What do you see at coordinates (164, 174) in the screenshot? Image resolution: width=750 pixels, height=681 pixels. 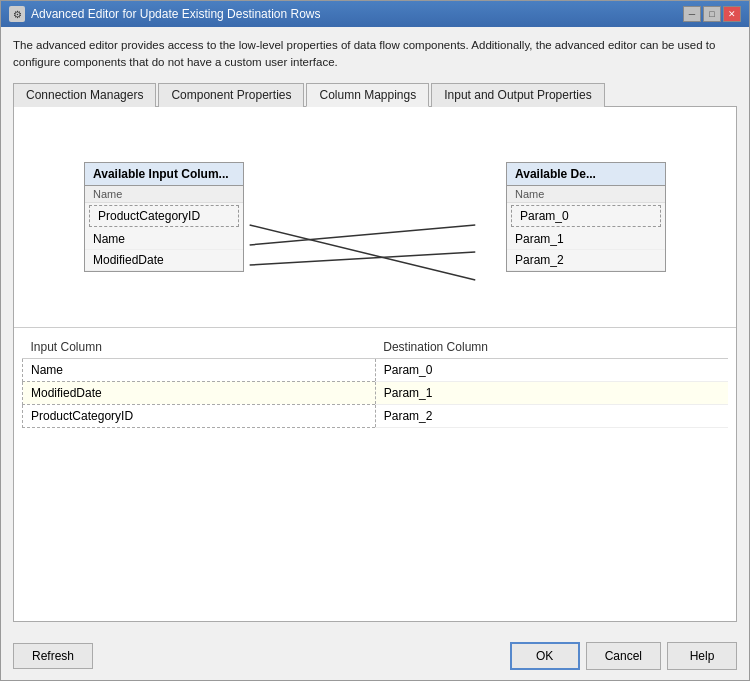 I see `input-columns-title: Available Input Colum...` at bounding box center [164, 174].